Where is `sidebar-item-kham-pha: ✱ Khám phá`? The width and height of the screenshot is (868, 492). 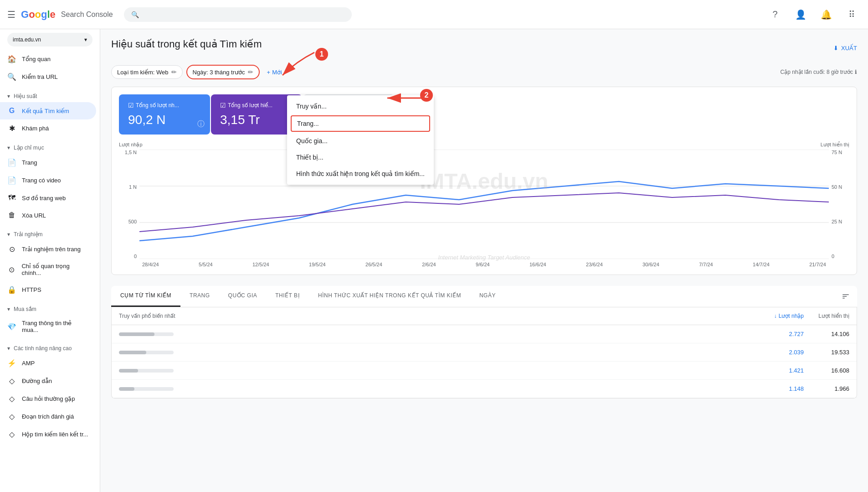
sidebar-item-kham-pha: ✱ Khám phá is located at coordinates (48, 129).